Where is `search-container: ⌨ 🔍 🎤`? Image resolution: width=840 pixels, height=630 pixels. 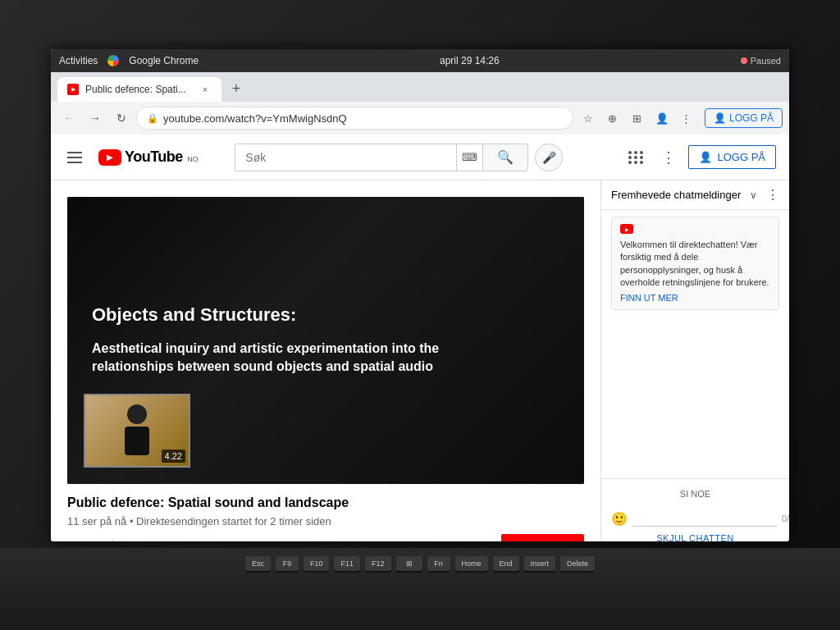 search-container: ⌨ 🔍 🎤 is located at coordinates (399, 158).